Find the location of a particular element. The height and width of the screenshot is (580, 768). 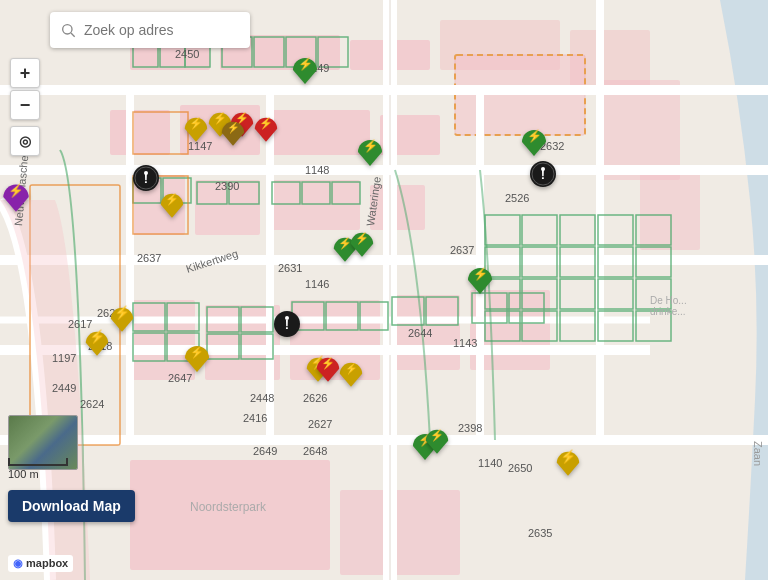

download-map-button: Download Map is located at coordinates (72, 506).